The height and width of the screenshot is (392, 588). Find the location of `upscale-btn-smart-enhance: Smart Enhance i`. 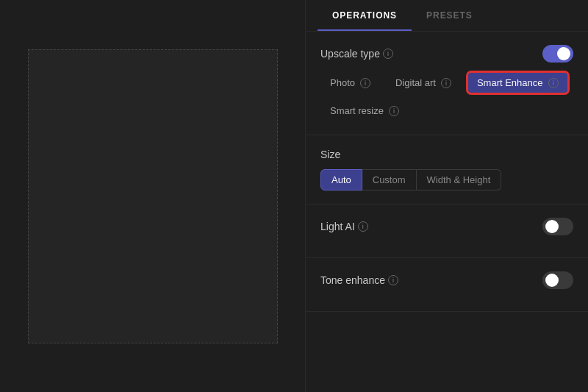

upscale-btn-smart-enhance: Smart Enhance i is located at coordinates (517, 82).